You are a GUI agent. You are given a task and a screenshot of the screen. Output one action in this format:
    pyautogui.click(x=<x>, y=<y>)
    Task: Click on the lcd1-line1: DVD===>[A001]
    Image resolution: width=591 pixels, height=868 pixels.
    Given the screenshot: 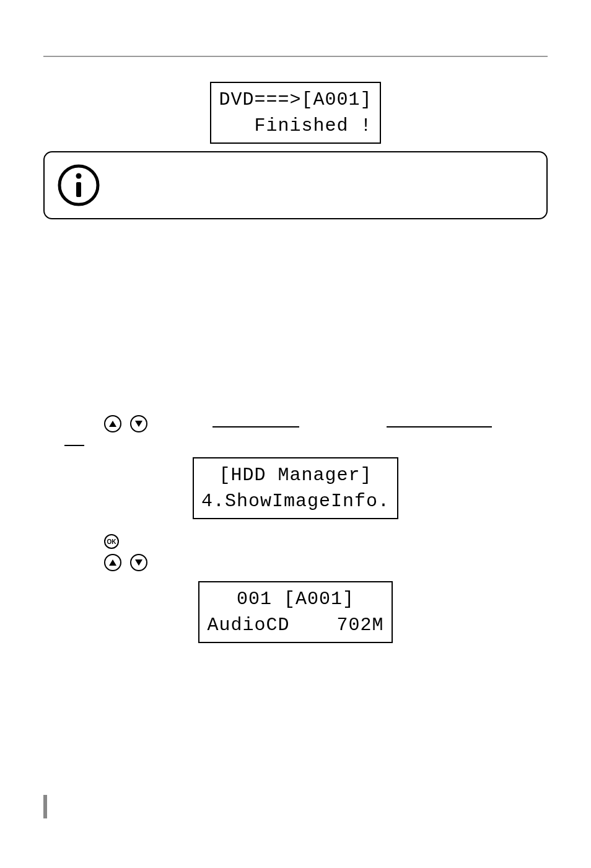 What is the action you would take?
    pyautogui.click(x=295, y=100)
    